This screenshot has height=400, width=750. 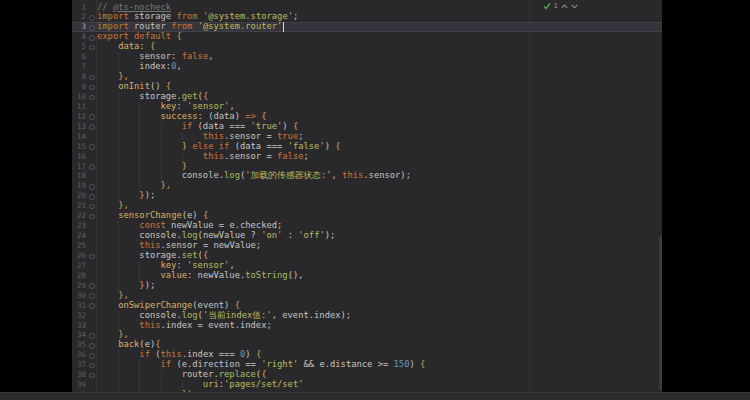 What do you see at coordinates (79, 87) in the screenshot?
I see `line-number: 9` at bounding box center [79, 87].